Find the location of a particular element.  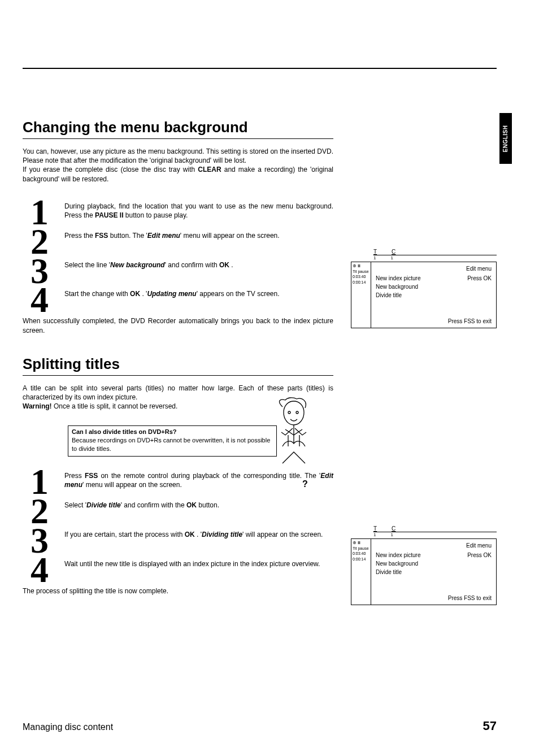

s1-intro-clear: CLEAR is located at coordinates (209, 170).